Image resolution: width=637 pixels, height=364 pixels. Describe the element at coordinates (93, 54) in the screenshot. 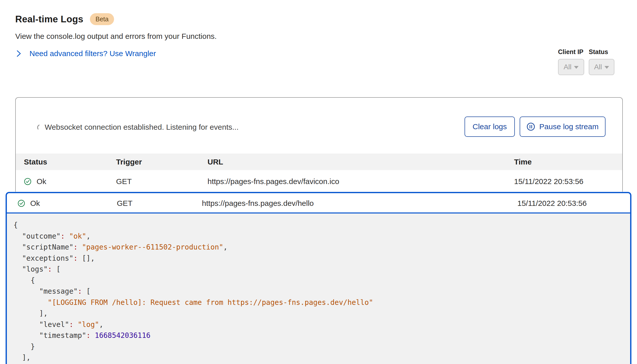

I see `wrangler-link-label: Need advanced filters? Use Wrangler` at that location.